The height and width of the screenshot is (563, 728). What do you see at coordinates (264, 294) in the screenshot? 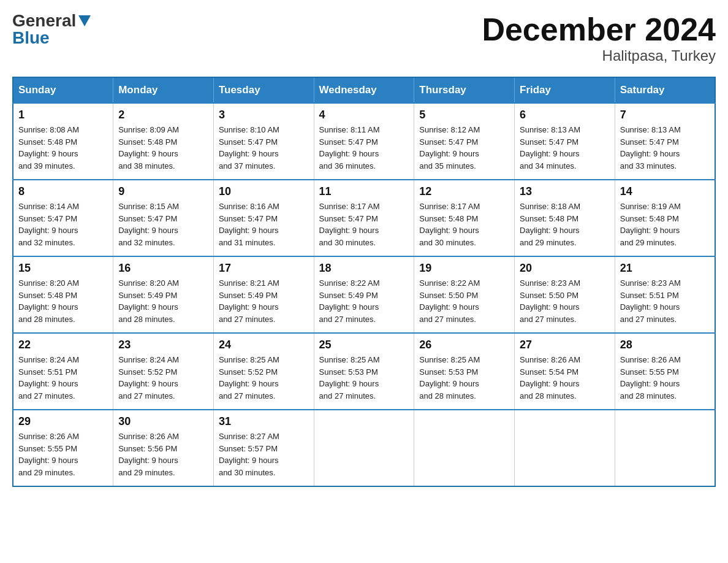
I see `calendar-cell: 17Sunrise: 8:21 AMSunset: 5:49 PMDayligh…` at bounding box center [264, 294].